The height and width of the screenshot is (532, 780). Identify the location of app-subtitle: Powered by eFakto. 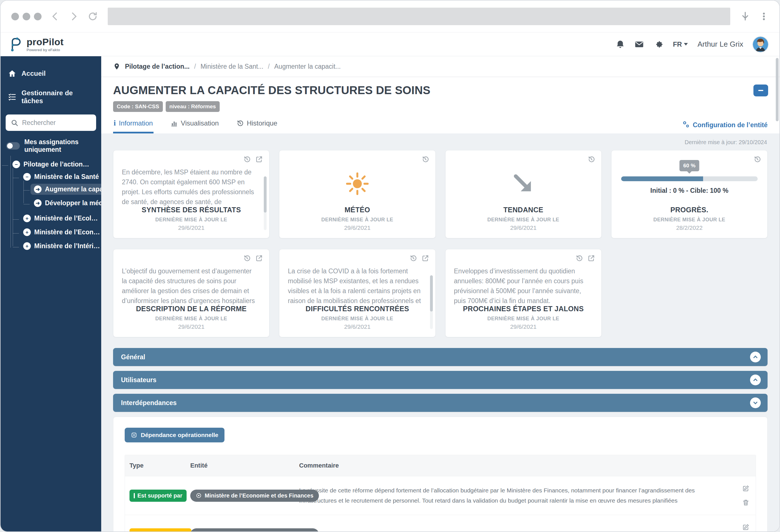
(45, 50).